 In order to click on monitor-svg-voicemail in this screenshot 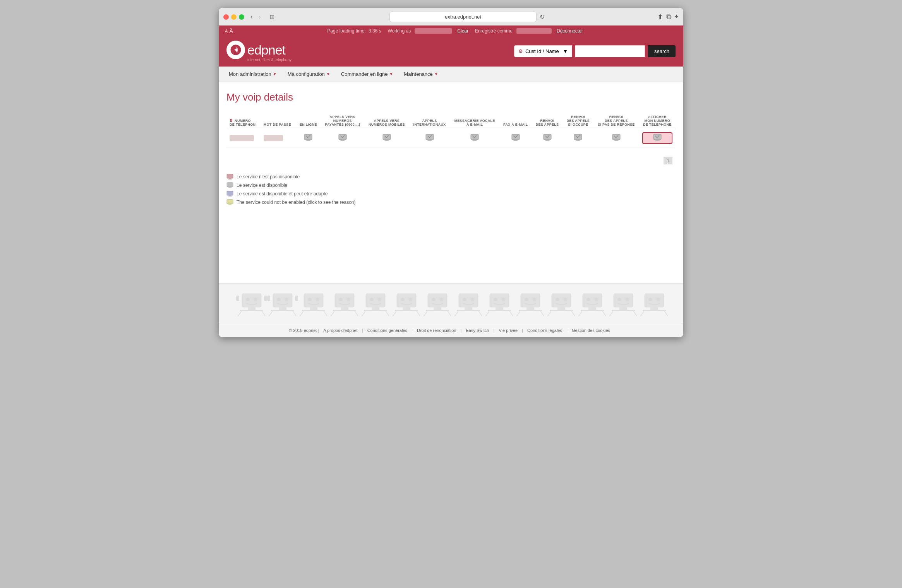, I will do `click(475, 138)`.